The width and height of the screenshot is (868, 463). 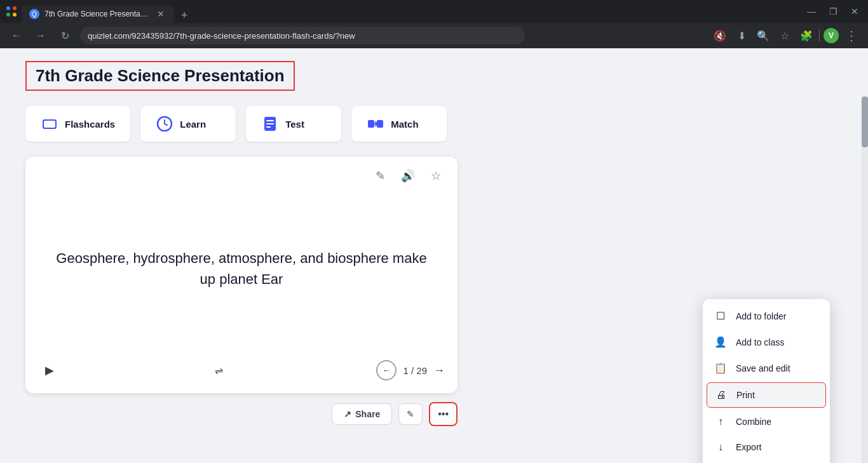 I want to click on share-label: Share, so click(x=367, y=414).